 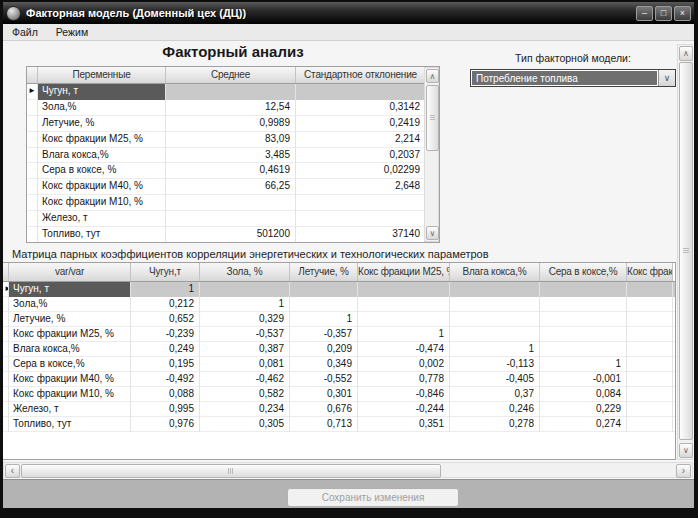 What do you see at coordinates (573, 58) in the screenshot?
I see `model-type-label: Тип факторной модели:` at bounding box center [573, 58].